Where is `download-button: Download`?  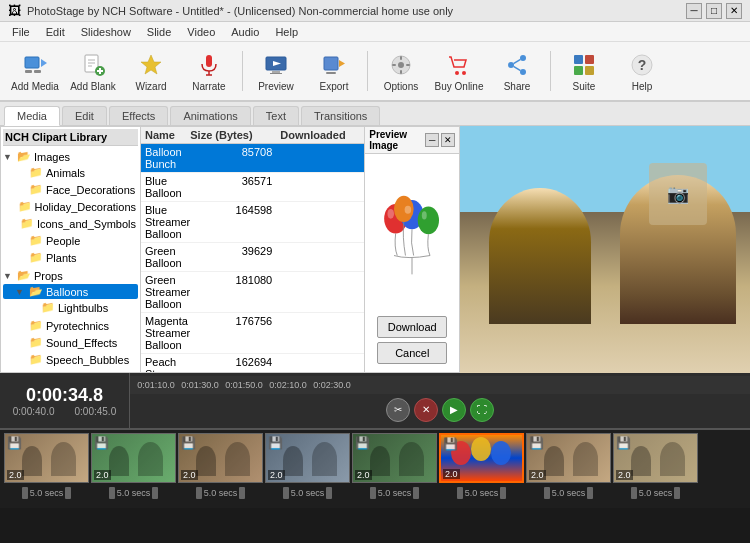
download-button: Download is located at coordinates (412, 327).